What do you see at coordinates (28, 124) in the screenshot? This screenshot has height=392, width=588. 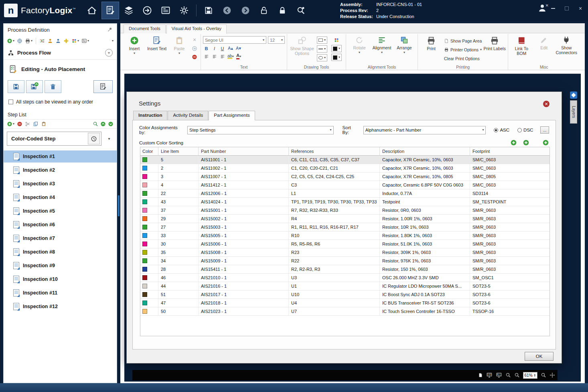 I see `cut-button` at bounding box center [28, 124].